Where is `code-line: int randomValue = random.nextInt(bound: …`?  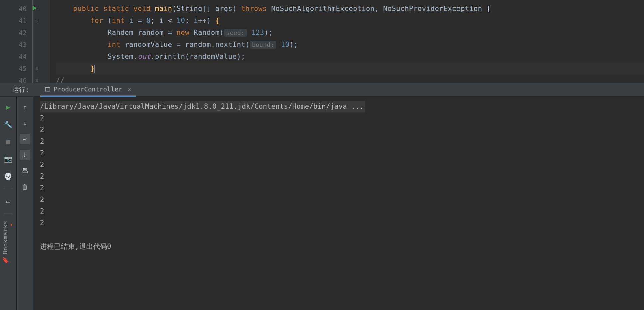 code-line: int randomValue = random.nextInt(bound: … is located at coordinates (350, 45).